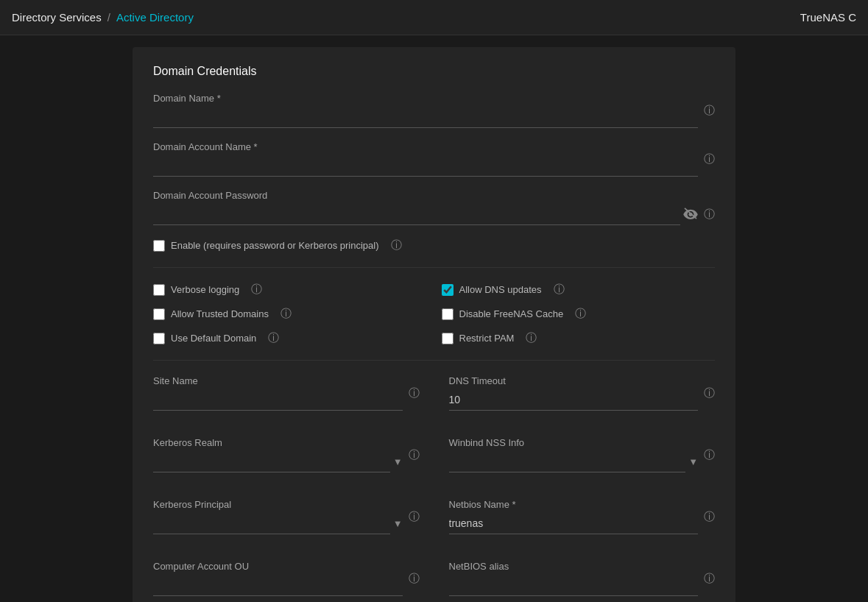 The width and height of the screenshot is (868, 602). I want to click on winbind-nss-info-group: Winbind NSS Info ▼ ⓘ, so click(582, 455).